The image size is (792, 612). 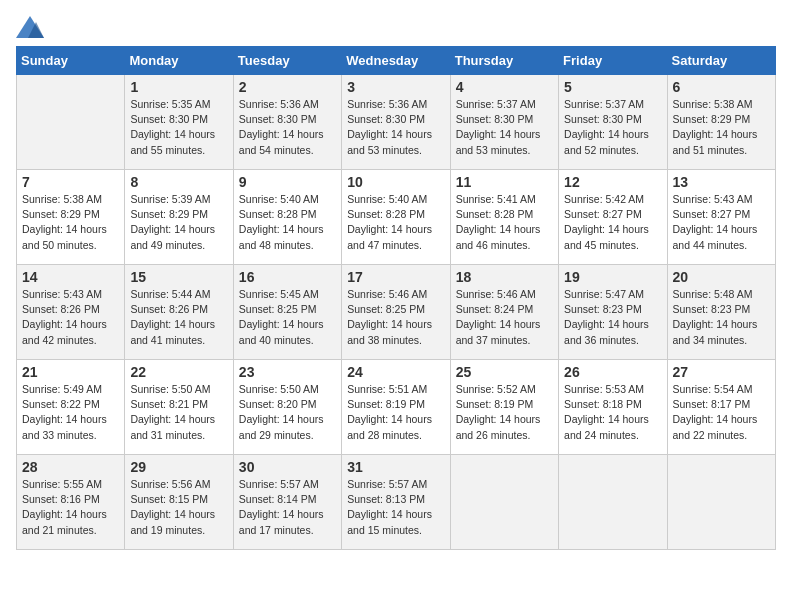 I want to click on day-number: 2, so click(x=288, y=87).